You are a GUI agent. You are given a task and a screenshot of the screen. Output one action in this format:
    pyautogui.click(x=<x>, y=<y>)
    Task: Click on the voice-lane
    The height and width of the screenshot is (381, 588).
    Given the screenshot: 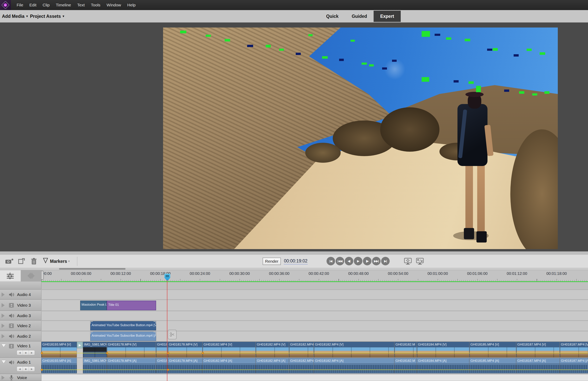 What is the action you would take?
    pyautogui.click(x=315, y=378)
    